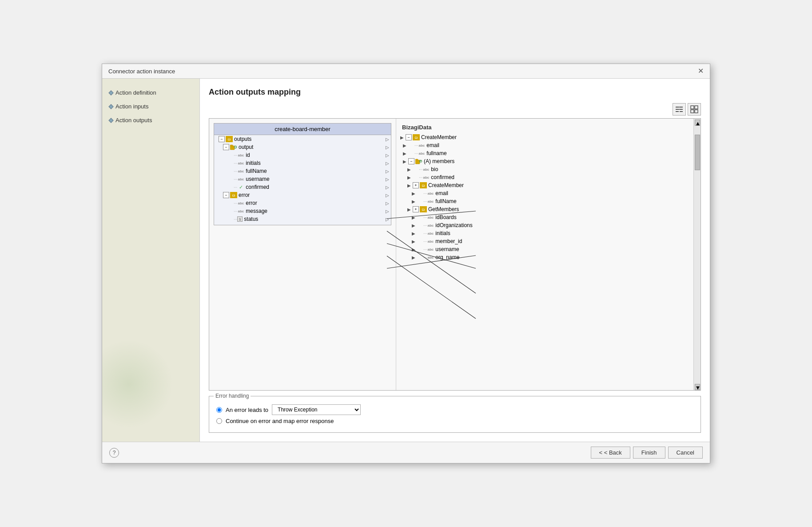 This screenshot has width=812, height=527. What do you see at coordinates (316, 410) in the screenshot?
I see `throw-exception-dropdown-container: Throw Exception Continue Map Error` at bounding box center [316, 410].